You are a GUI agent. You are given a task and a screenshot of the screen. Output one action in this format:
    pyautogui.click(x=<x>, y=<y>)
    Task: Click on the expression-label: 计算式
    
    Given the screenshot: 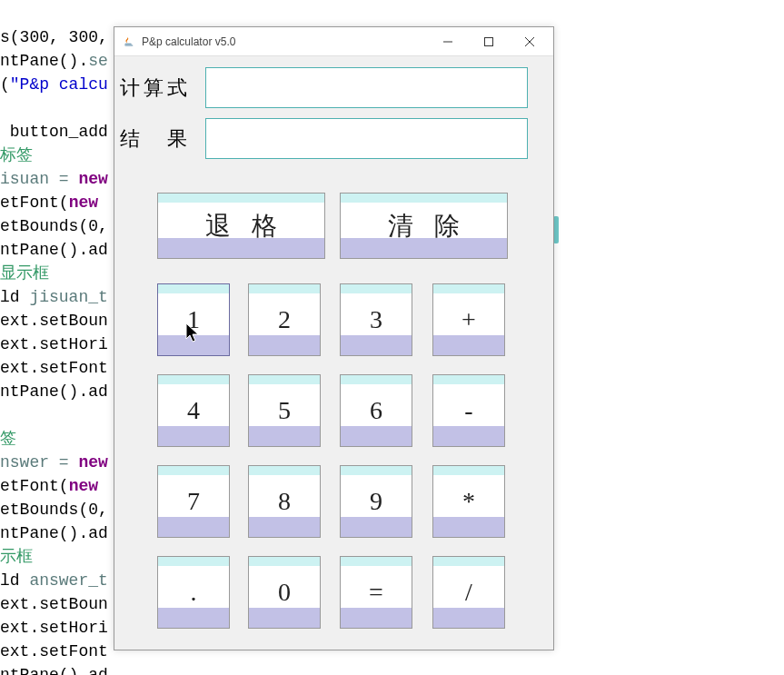 What is the action you would take?
    pyautogui.click(x=155, y=88)
    